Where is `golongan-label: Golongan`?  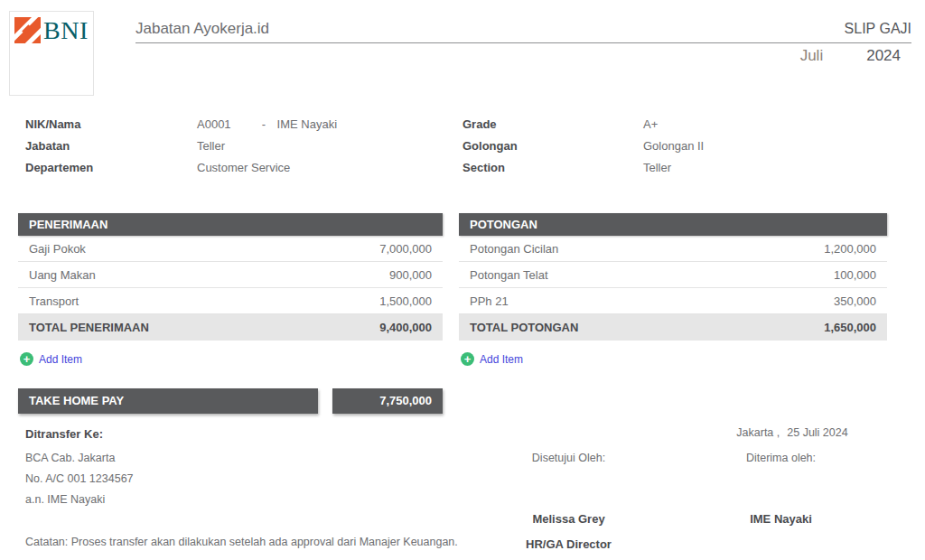
golongan-label: Golongan is located at coordinates (553, 146).